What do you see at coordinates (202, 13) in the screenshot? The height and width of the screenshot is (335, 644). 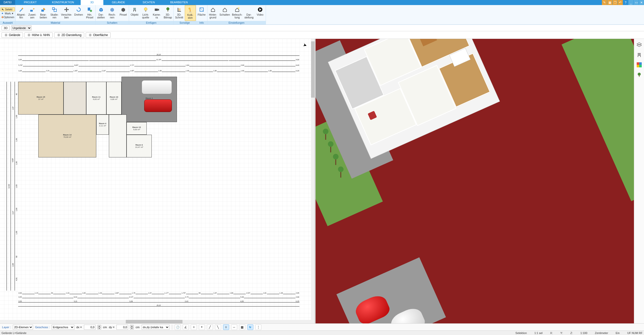 I see `flaeche-button: Fläche` at bounding box center [202, 13].